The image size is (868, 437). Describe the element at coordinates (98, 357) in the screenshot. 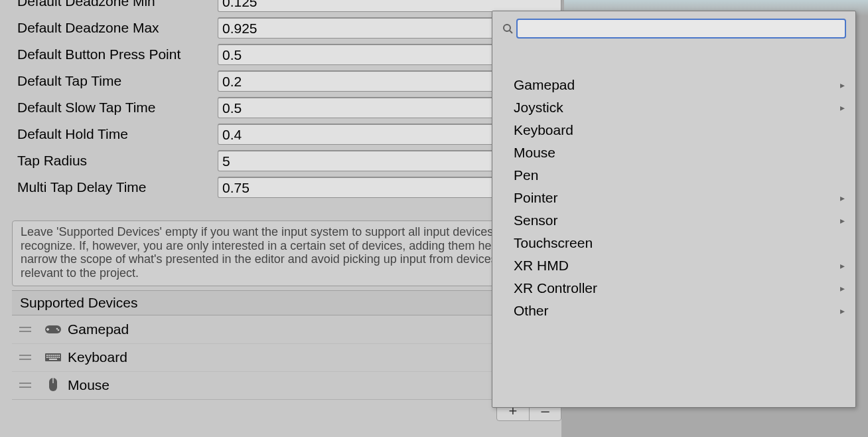

I see `device-name-label: Keyboard` at that location.